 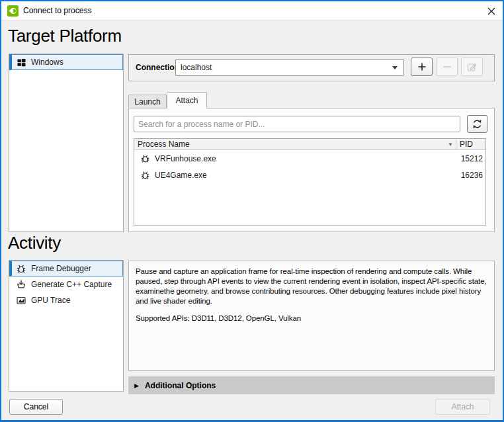 What do you see at coordinates (61, 269) in the screenshot?
I see `activity-item-label: Frame Debugger` at bounding box center [61, 269].